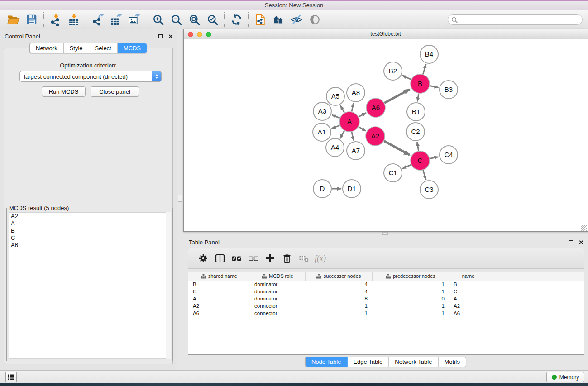 This screenshot has height=386, width=588. I want to click on node-B: B, so click(420, 84).